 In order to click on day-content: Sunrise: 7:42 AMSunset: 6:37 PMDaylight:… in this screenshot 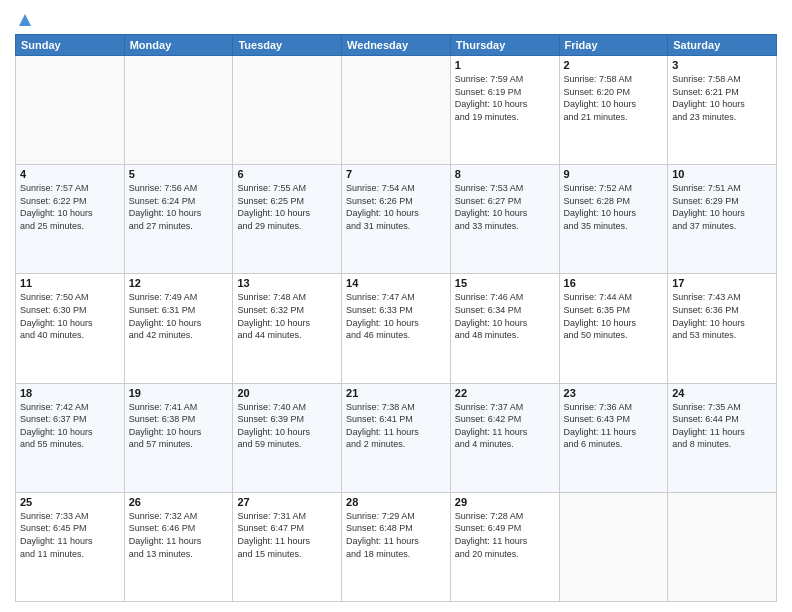, I will do `click(70, 426)`.